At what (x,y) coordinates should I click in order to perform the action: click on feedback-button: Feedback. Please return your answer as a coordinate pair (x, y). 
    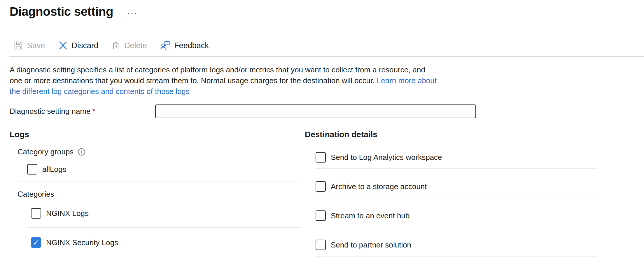
    Looking at the image, I should click on (184, 46).